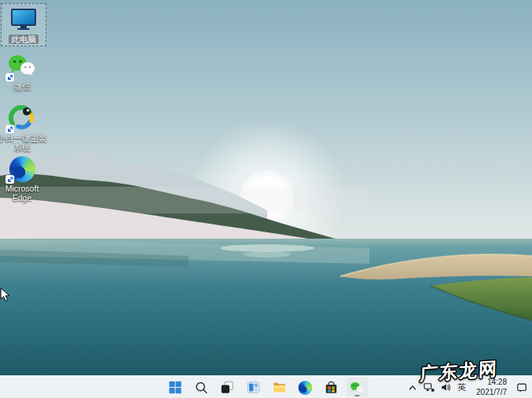 This screenshot has height=398, width=532. What do you see at coordinates (175, 388) in the screenshot?
I see `start-button` at bounding box center [175, 388].